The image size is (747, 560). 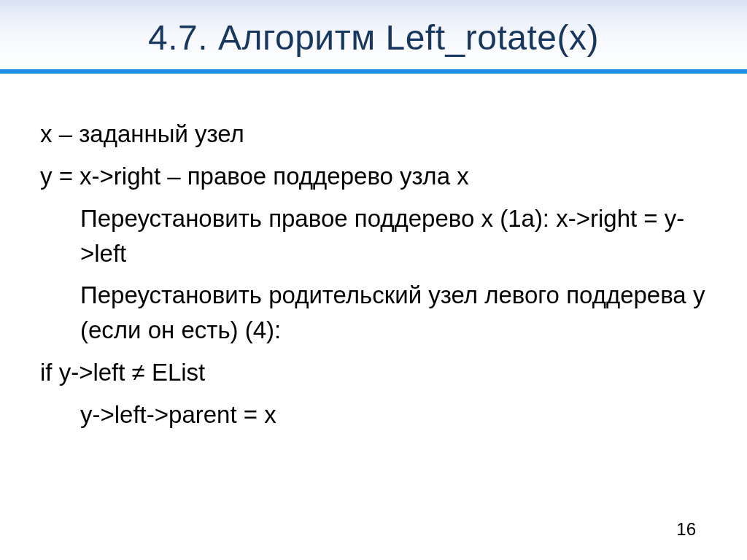 I want to click on line-6: y->left->parent = x, so click(x=374, y=415).